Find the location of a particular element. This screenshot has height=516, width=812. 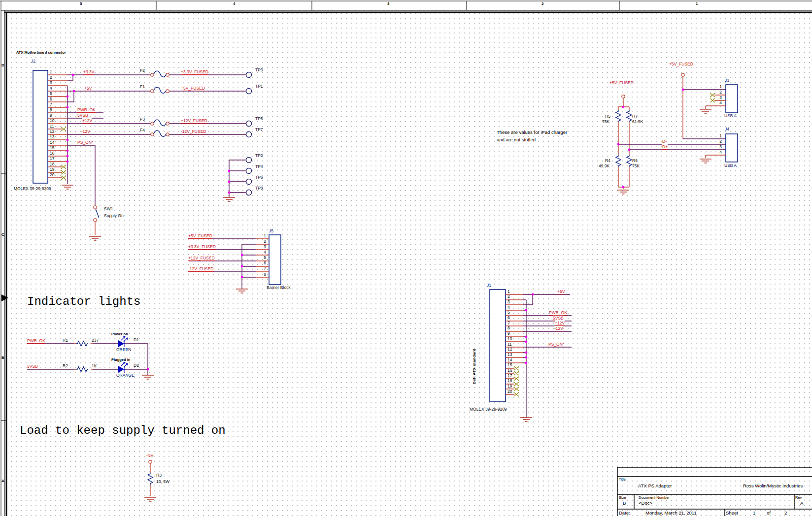

section-load: Load to keep supply turned on is located at coordinates (123, 431).